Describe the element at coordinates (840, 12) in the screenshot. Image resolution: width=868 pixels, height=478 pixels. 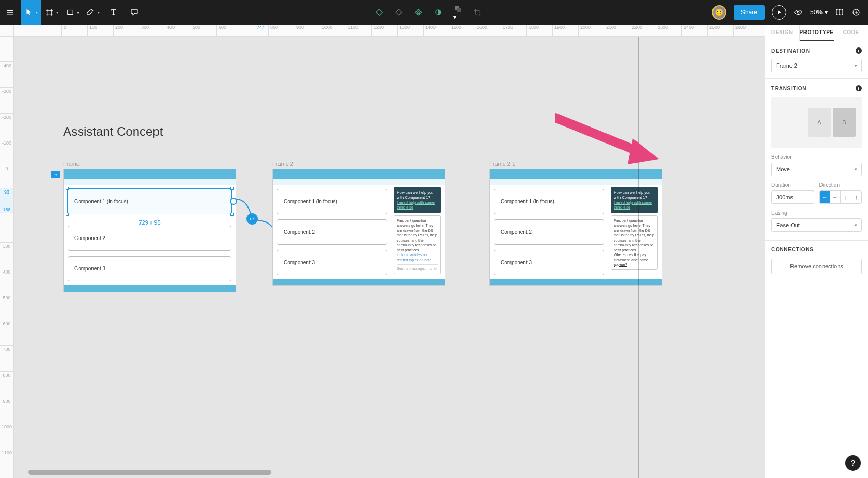
I see `library-button` at that location.